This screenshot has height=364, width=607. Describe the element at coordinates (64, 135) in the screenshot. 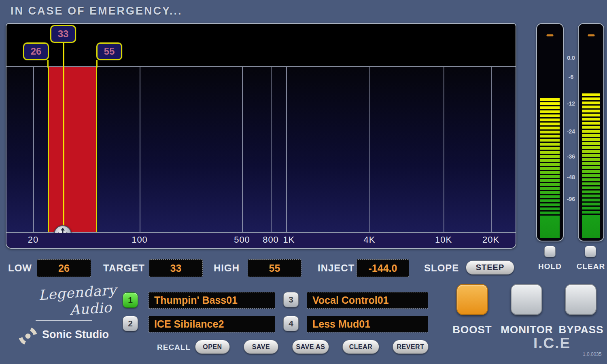

I see `target-marker-line` at that location.